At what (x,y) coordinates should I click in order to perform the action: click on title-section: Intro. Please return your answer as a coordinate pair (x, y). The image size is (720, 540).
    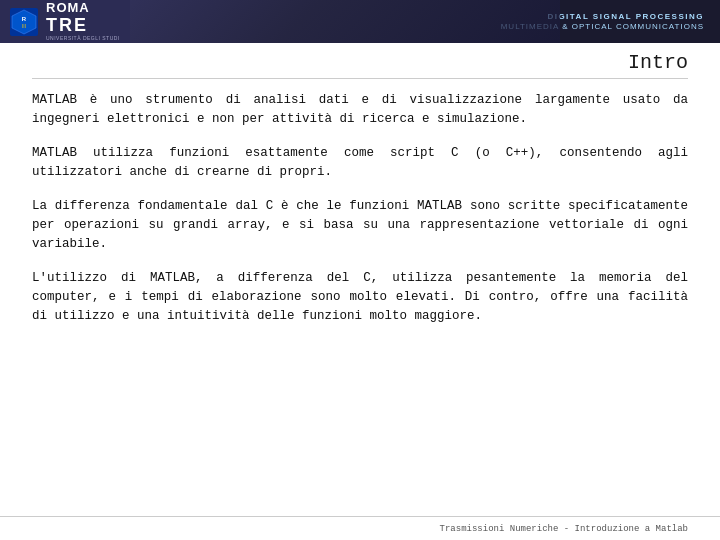
    Looking at the image, I should click on (360, 65).